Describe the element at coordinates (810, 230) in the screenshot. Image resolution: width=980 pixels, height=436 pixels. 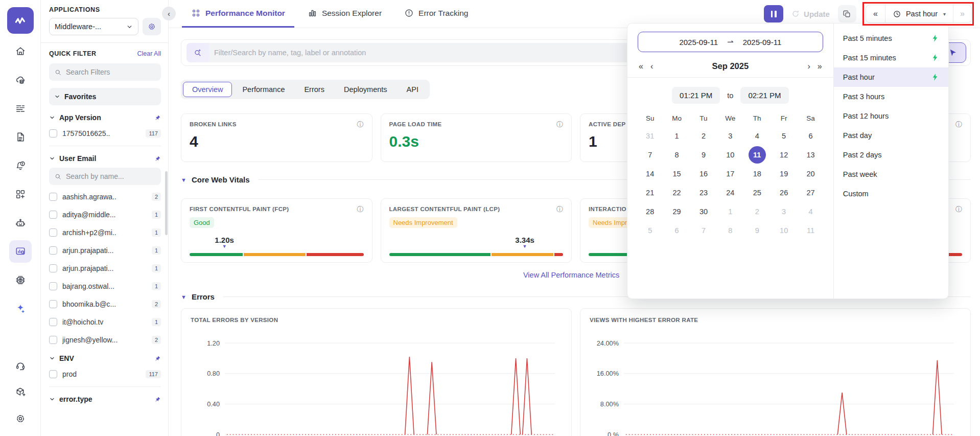
I see `calendar-day: 11` at that location.